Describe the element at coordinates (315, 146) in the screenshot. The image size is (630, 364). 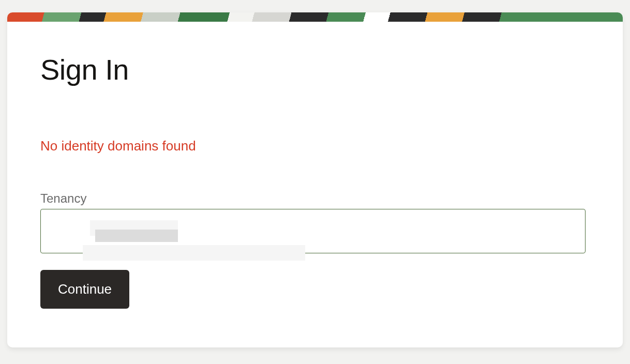
I see `error-message: No identity domains found` at that location.